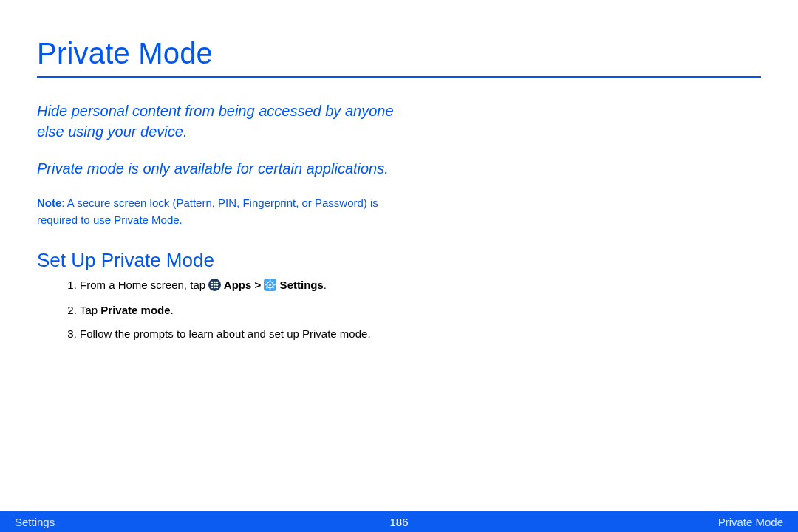 The width and height of the screenshot is (798, 532). Describe the element at coordinates (172, 310) in the screenshot. I see `step-2-text-post: .` at that location.